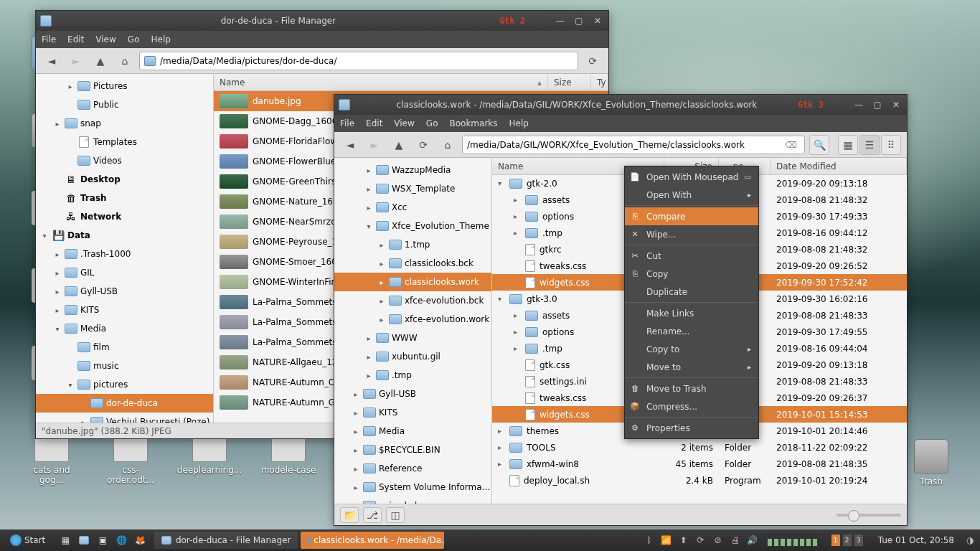 Image resolution: width=980 pixels, height=551 pixels. Describe the element at coordinates (125, 254) in the screenshot. I see `tree-item: ▸ .Trash-1000` at that location.